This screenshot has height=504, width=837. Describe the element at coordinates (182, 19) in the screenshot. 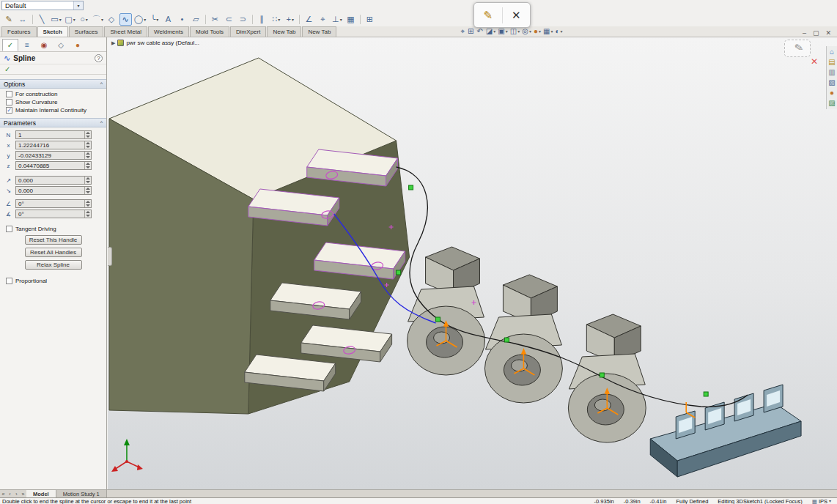

I see `point-icon: •` at that location.